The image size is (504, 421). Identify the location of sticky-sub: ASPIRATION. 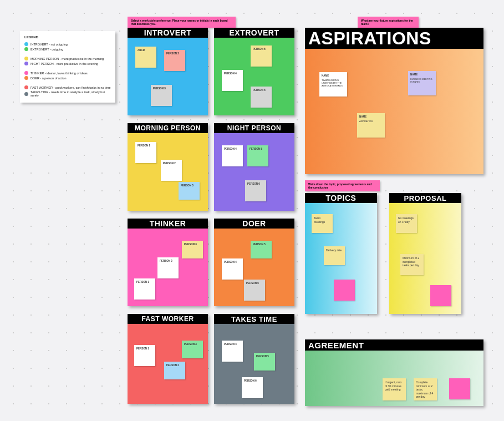
(371, 121).